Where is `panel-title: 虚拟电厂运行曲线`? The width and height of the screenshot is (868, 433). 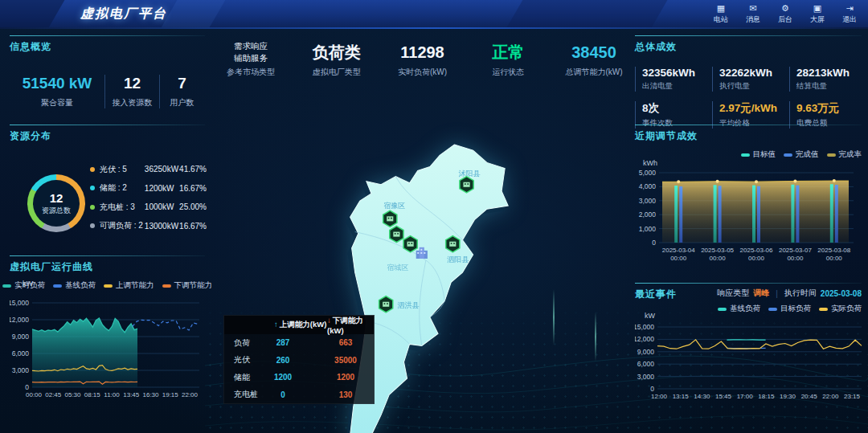 panel-title: 虚拟电厂运行曲线 is located at coordinates (108, 265).